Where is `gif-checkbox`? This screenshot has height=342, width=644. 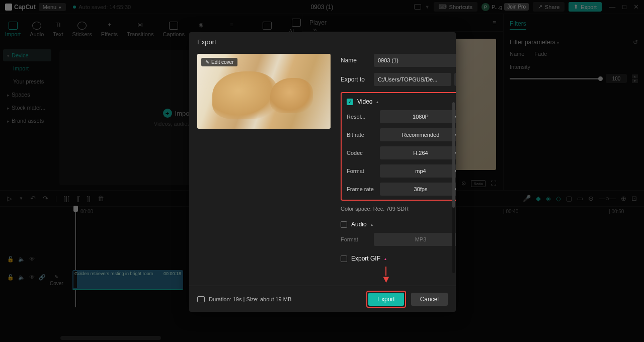 gif-checkbox is located at coordinates (344, 259).